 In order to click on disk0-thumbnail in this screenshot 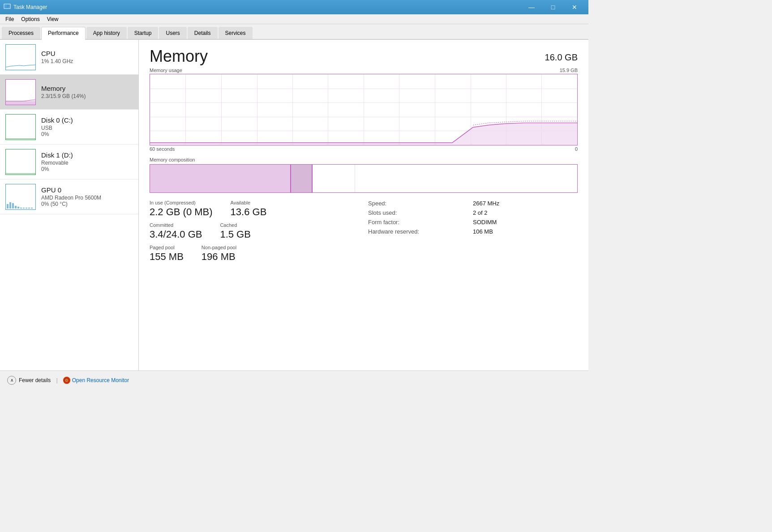, I will do `click(21, 127)`.